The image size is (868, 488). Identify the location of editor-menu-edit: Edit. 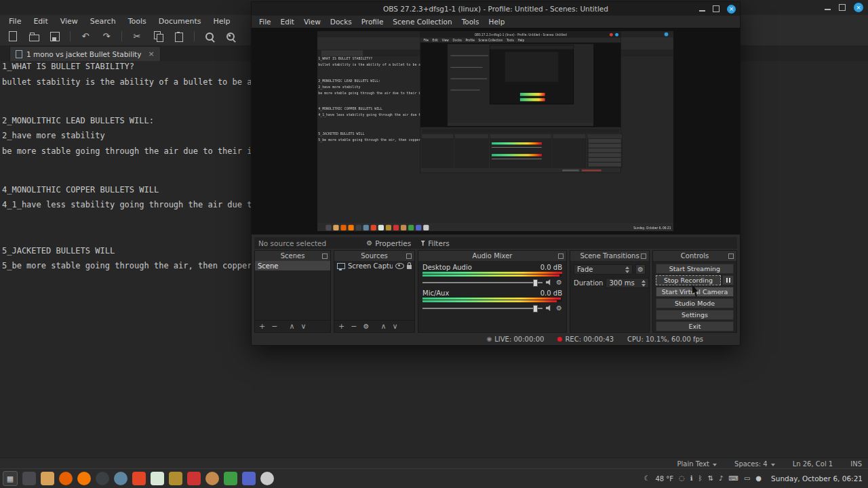
(41, 22).